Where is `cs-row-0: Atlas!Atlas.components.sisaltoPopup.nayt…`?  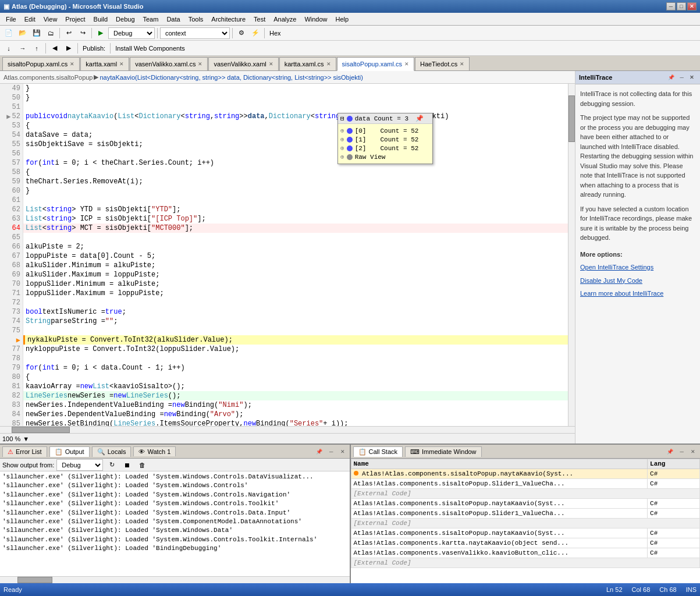 cs-row-0: Atlas!Atlas.components.sisaltoPopup.nayt… is located at coordinates (525, 474).